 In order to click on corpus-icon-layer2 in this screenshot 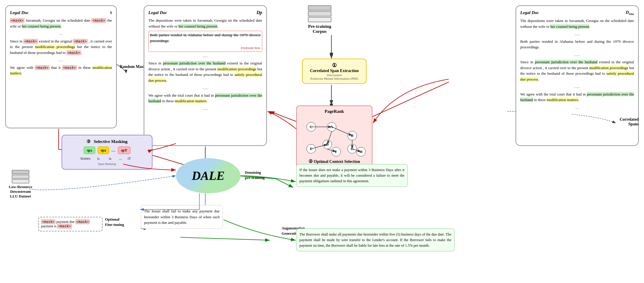, I will do `click(320, 14)`.